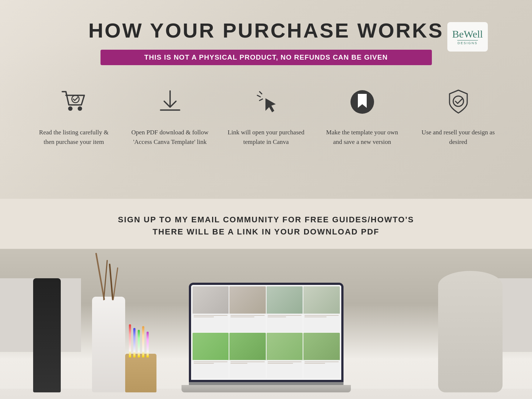 Image resolution: width=532 pixels, height=399 pixels. I want to click on laptop-base, so click(266, 389).